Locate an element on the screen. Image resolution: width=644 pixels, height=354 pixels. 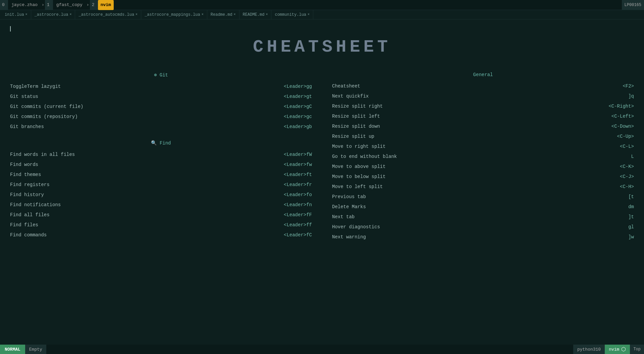
kb-desc: Git status is located at coordinates (147, 97).